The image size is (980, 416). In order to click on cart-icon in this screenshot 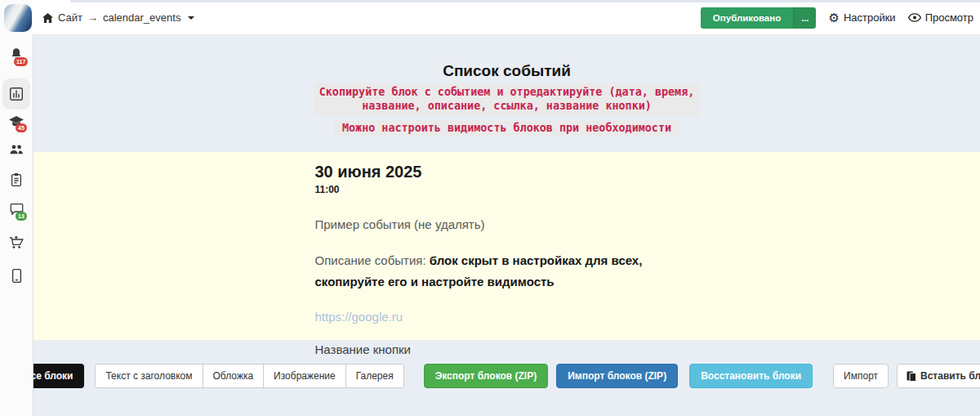, I will do `click(16, 242)`.